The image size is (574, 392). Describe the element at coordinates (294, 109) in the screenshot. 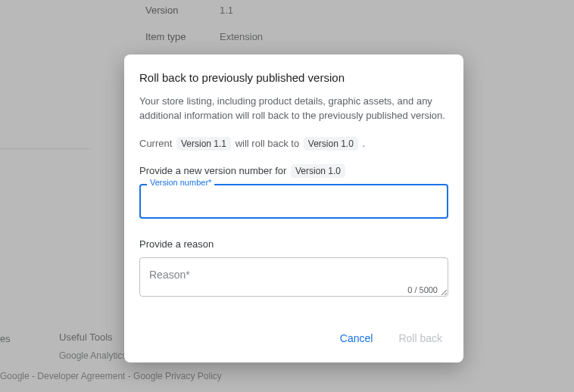

I see `dialog-description: Your store listing, including product de…` at that location.